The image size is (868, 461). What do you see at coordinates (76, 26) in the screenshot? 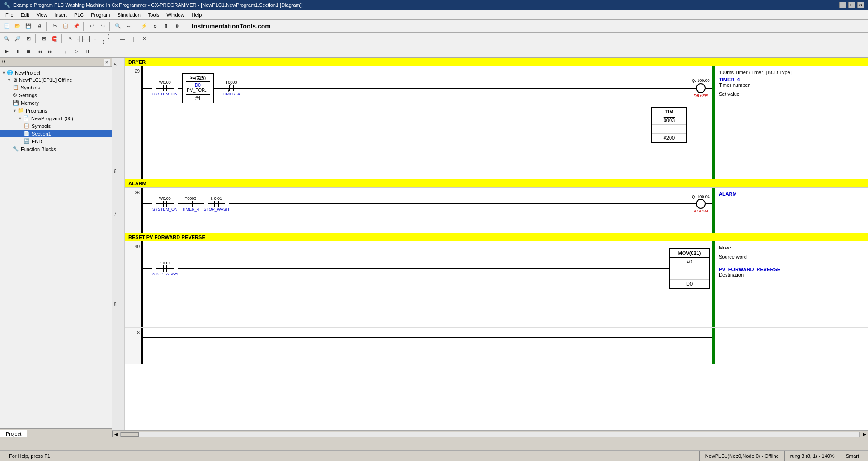
I see `tb-paste: 📌` at bounding box center [76, 26].